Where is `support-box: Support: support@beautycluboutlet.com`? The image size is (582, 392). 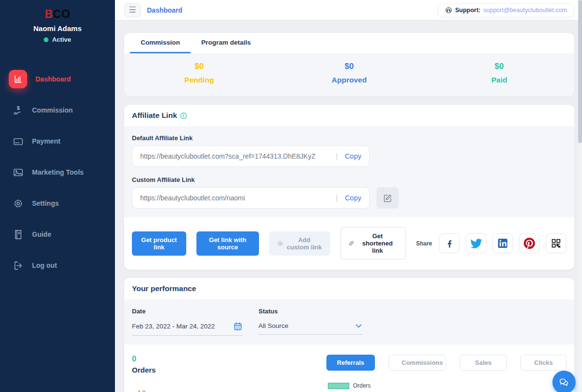 support-box: Support: support@beautycluboutlet.com is located at coordinates (506, 10).